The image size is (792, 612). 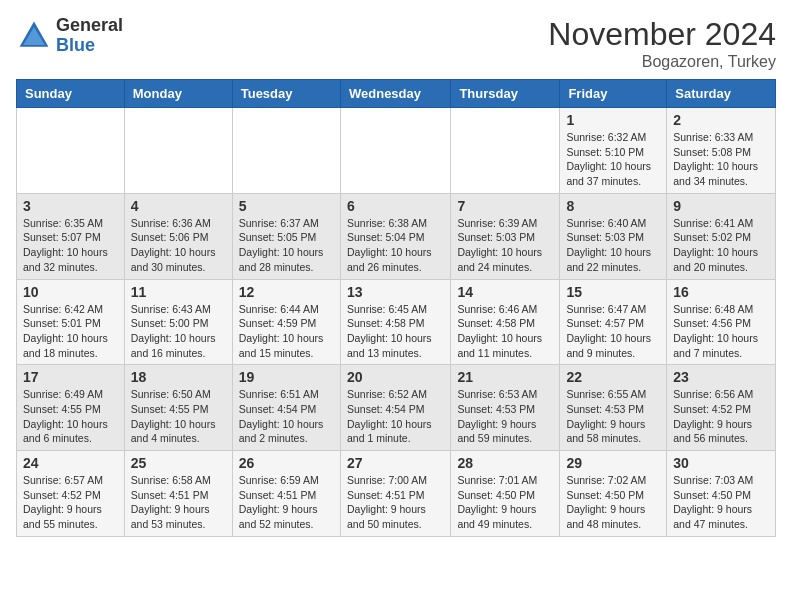 What do you see at coordinates (722, 408) in the screenshot?
I see `calendar-cell: 23Sunrise: 6:56 AM Sunset: 4:52 PM Dayli…` at bounding box center [722, 408].